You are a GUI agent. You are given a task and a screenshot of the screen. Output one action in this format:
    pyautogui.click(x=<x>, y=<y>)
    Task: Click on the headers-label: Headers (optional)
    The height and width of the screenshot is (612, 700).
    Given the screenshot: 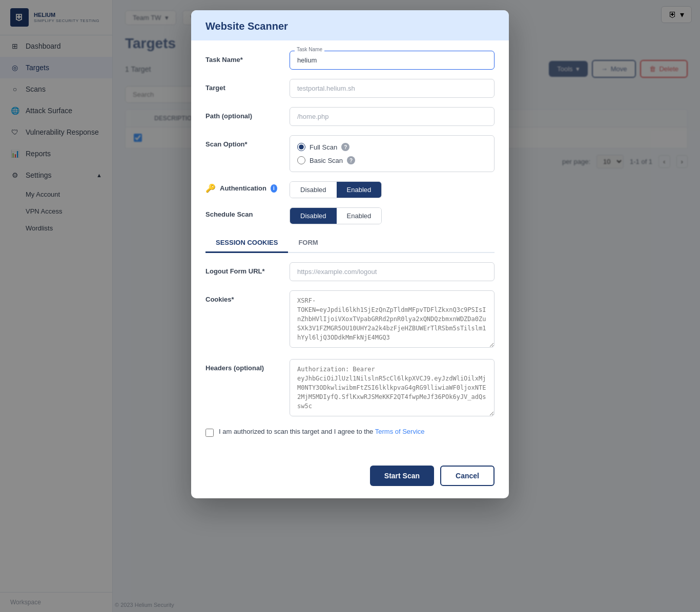 What is the action you would take?
    pyautogui.click(x=241, y=368)
    